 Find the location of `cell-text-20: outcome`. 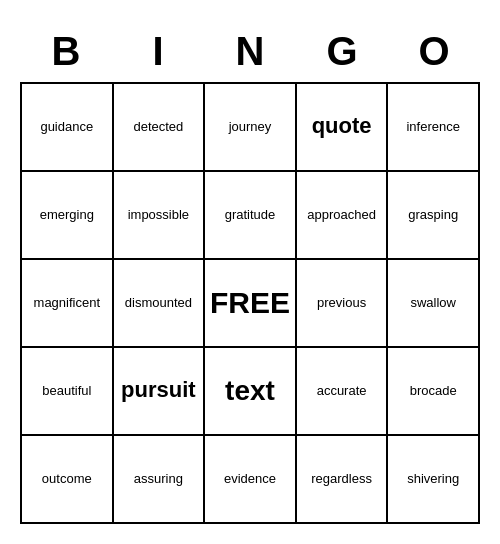

cell-text-20: outcome is located at coordinates (67, 479).